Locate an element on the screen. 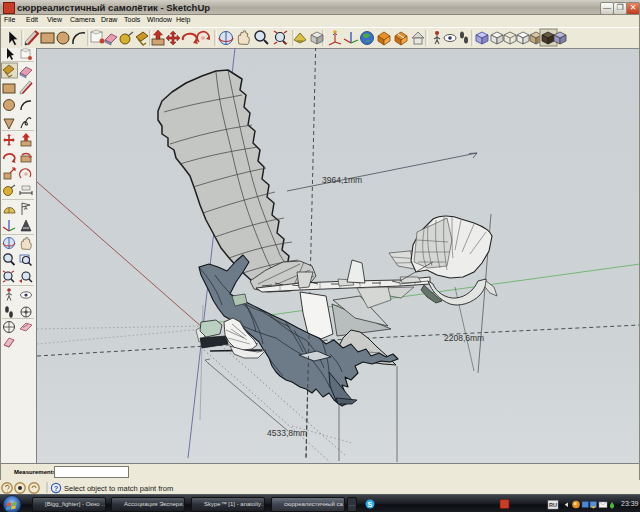 This screenshot has width=640, height=512. svg-text: RU is located at coordinates (553, 505).